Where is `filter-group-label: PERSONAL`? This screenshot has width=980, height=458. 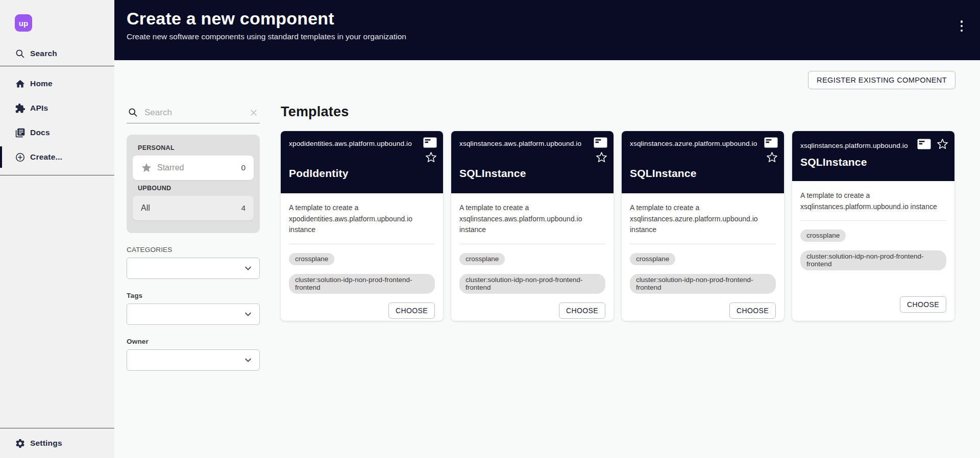
filter-group-label: PERSONAL is located at coordinates (196, 148).